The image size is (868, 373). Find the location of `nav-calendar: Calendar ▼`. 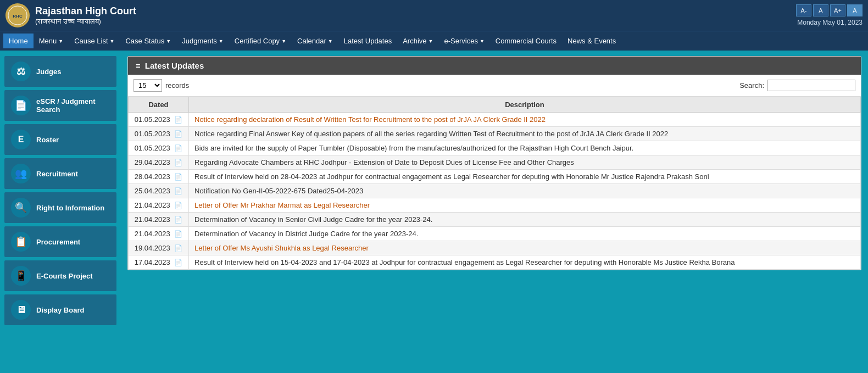

nav-calendar: Calendar ▼ is located at coordinates (315, 41).